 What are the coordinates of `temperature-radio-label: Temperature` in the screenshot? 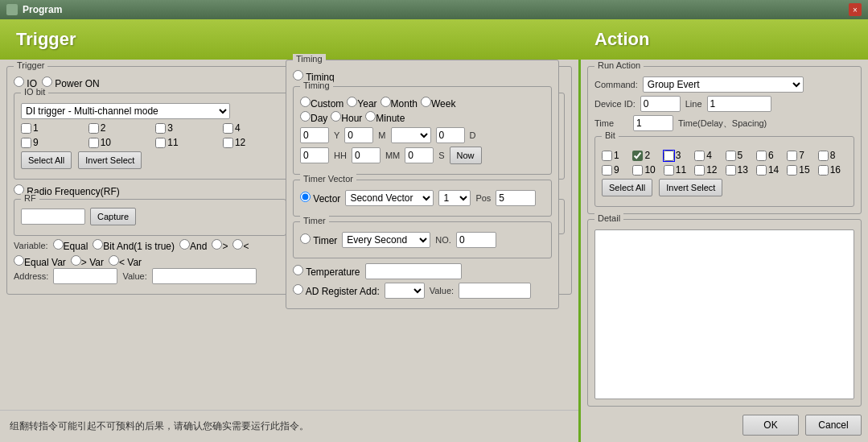 It's located at (327, 271).